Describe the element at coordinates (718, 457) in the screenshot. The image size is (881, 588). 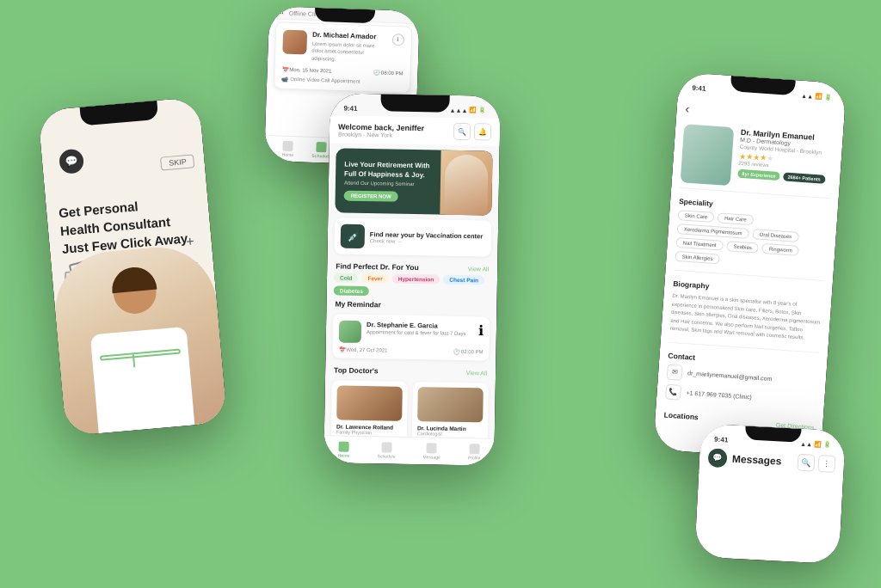
I see `messages-bubble-icon: 💬` at that location.